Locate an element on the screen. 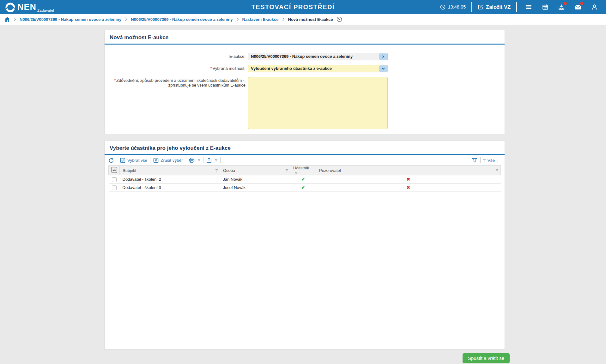 This screenshot has width=606, height=364. print-button is located at coordinates (195, 161).